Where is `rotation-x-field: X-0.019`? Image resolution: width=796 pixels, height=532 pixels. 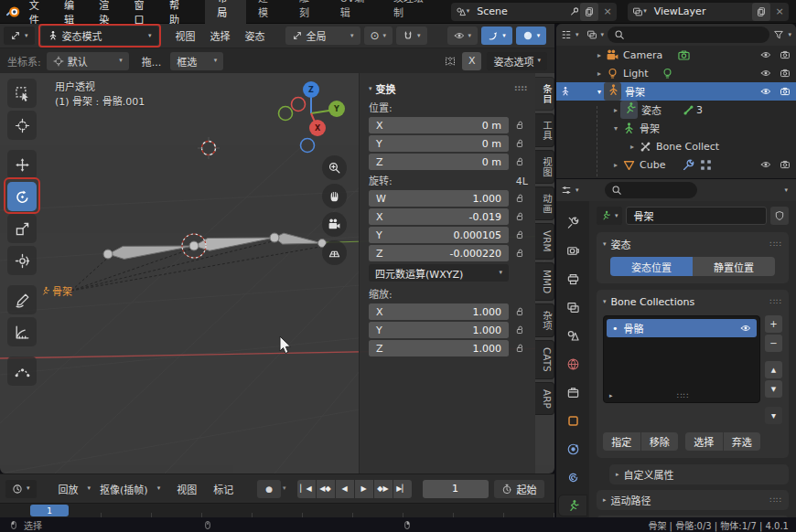
rotation-x-field: X-0.019 is located at coordinates (439, 217).